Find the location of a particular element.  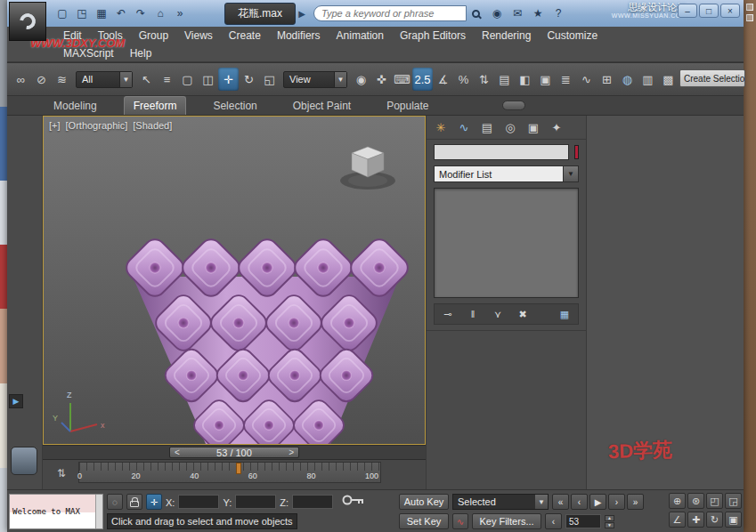

field-of-view-icon: ∠ is located at coordinates (677, 520).